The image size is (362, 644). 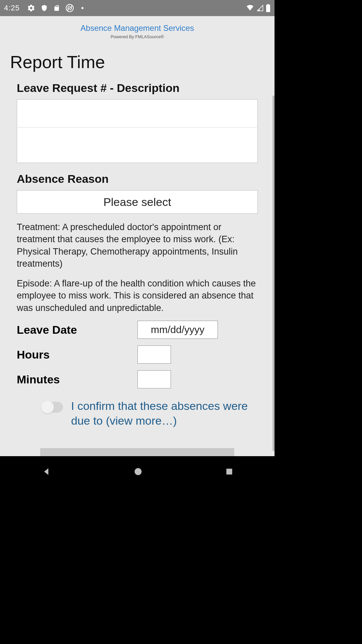 What do you see at coordinates (137, 88) in the screenshot?
I see `leave-request-label: Leave Request # - Description` at bounding box center [137, 88].